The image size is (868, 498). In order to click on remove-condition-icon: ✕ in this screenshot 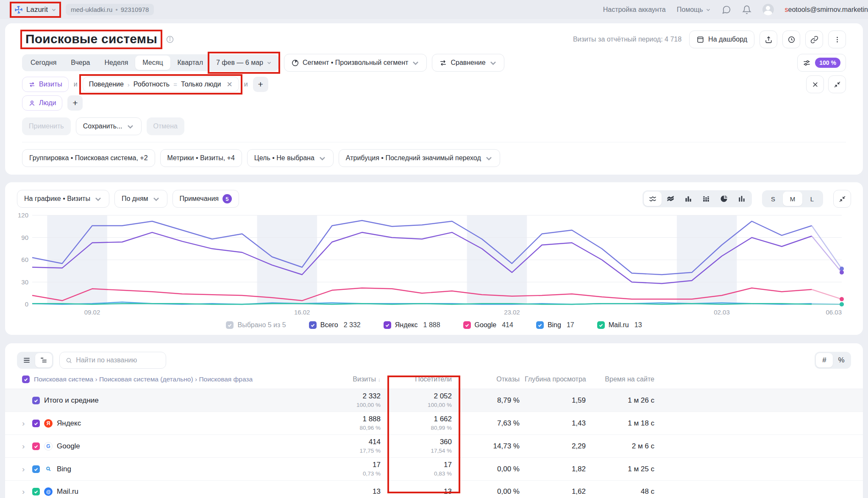, I will do `click(229, 85)`.